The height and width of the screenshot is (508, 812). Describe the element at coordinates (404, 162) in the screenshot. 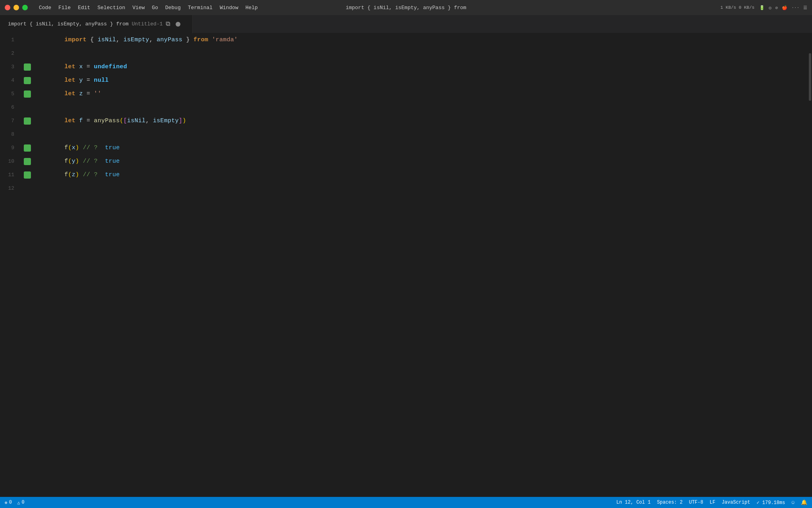

I see `line-10: 10 f(y) // ? true` at that location.